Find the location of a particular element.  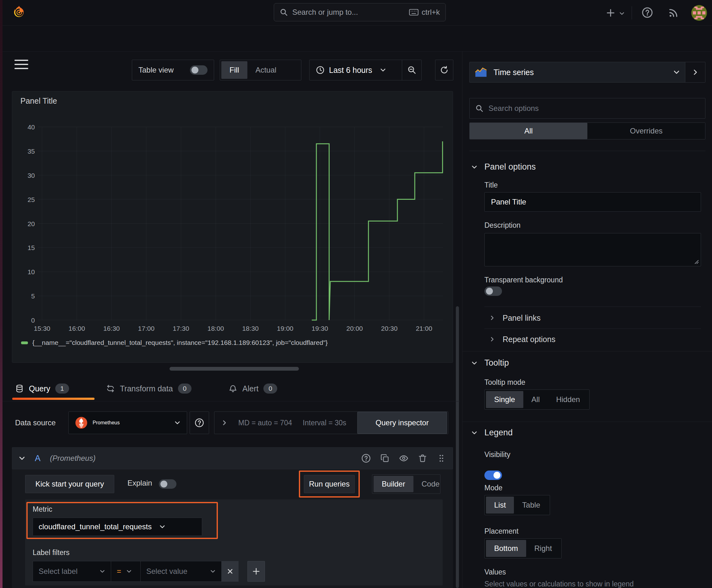

add-filter-button is located at coordinates (256, 571).